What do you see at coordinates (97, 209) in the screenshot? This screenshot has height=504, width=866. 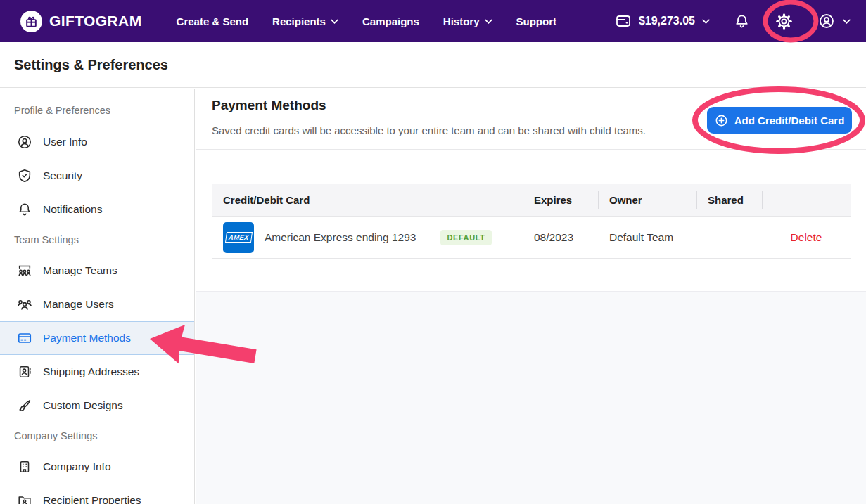 I see `sidebar-item-notifications: Notifications` at bounding box center [97, 209].